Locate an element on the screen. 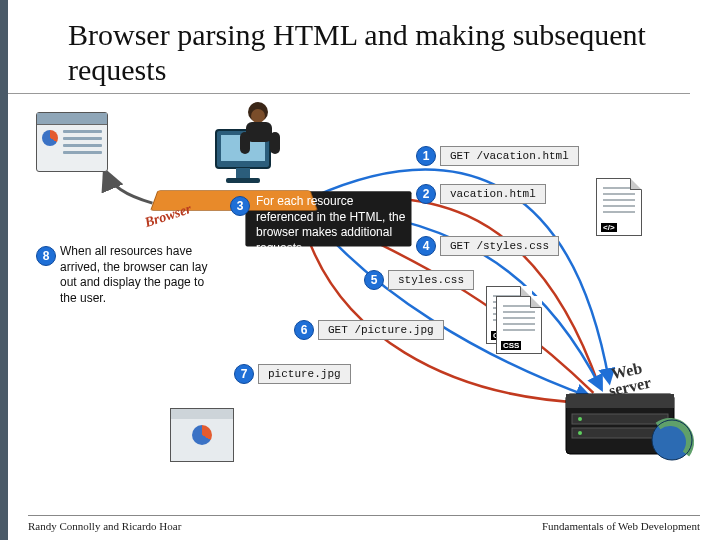 This screenshot has width=720, height=540. step-4-badge: 4 is located at coordinates (426, 246).